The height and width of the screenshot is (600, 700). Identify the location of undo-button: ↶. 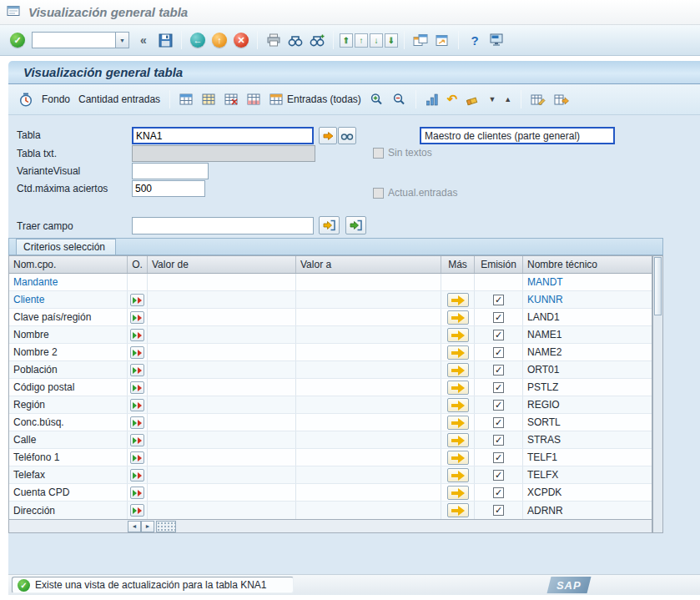
(452, 99).